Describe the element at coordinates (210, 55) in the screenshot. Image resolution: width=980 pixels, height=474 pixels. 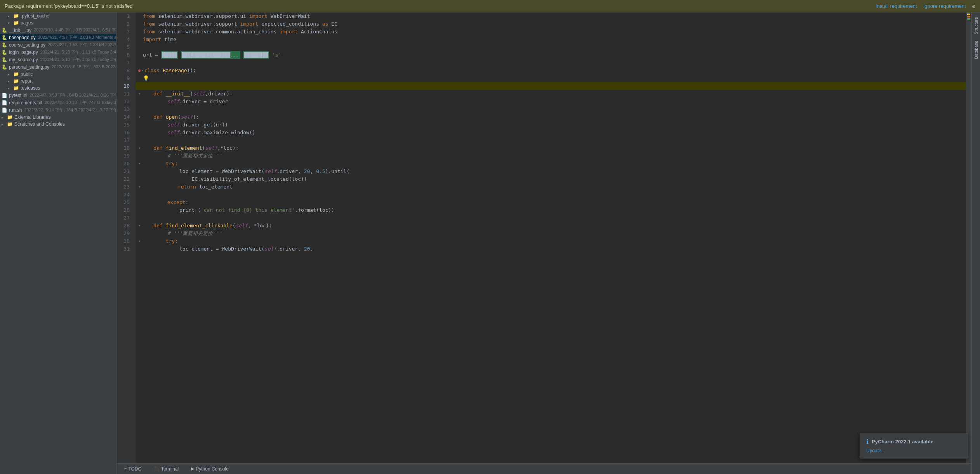
I see `url-highlight: ████████████████...` at that location.